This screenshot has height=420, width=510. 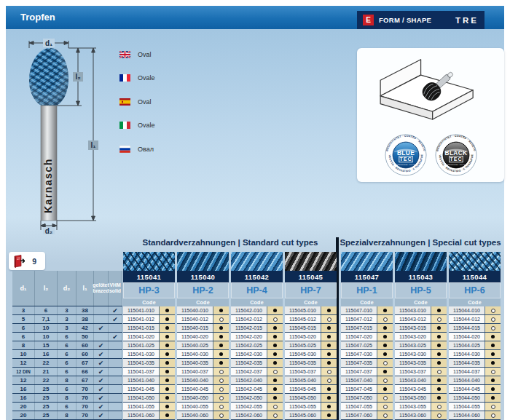 What do you see at coordinates (310, 363) in the screenshot?
I see `product-row: 115045-035` at bounding box center [310, 363].